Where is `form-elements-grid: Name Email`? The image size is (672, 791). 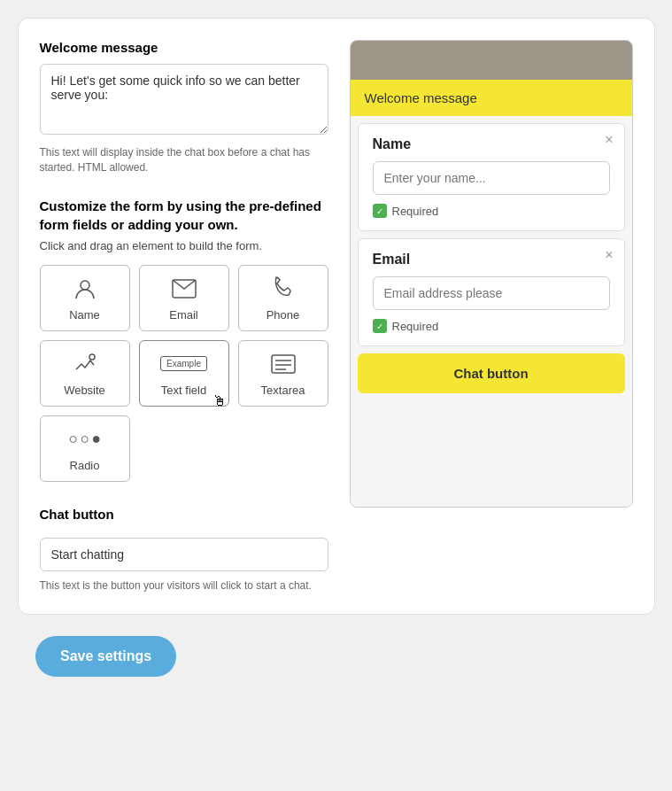
form-elements-grid: Name Email is located at coordinates (184, 374).